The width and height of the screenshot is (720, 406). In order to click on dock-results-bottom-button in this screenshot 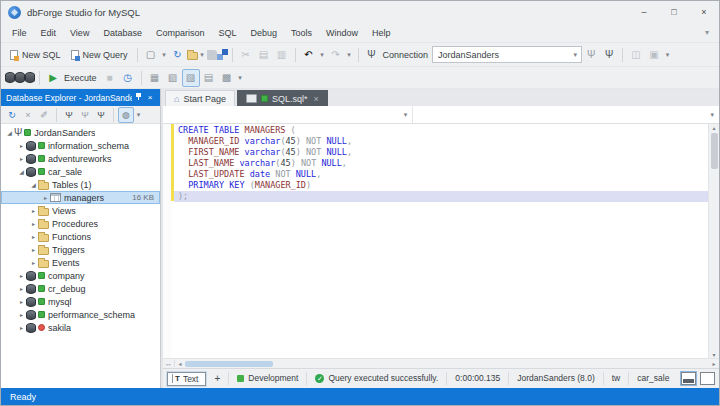, I will do `click(688, 378)`.